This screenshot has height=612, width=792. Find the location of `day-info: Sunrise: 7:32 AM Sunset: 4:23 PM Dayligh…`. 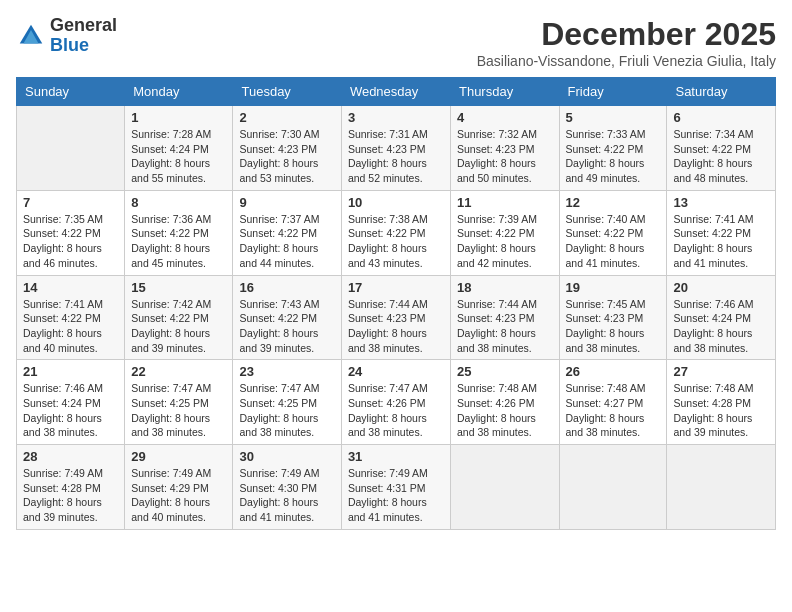

day-info: Sunrise: 7:32 AM Sunset: 4:23 PM Dayligh… is located at coordinates (505, 156).